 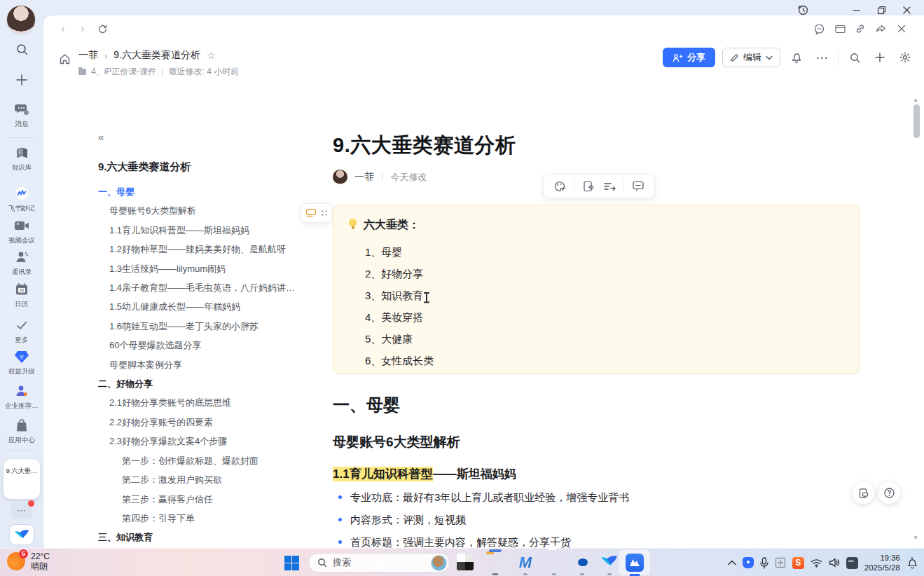 What do you see at coordinates (585, 542) in the screenshot?
I see `bullet-item: 首页标题：强调主要内容，解答疑惑，分享干货` at bounding box center [585, 542].